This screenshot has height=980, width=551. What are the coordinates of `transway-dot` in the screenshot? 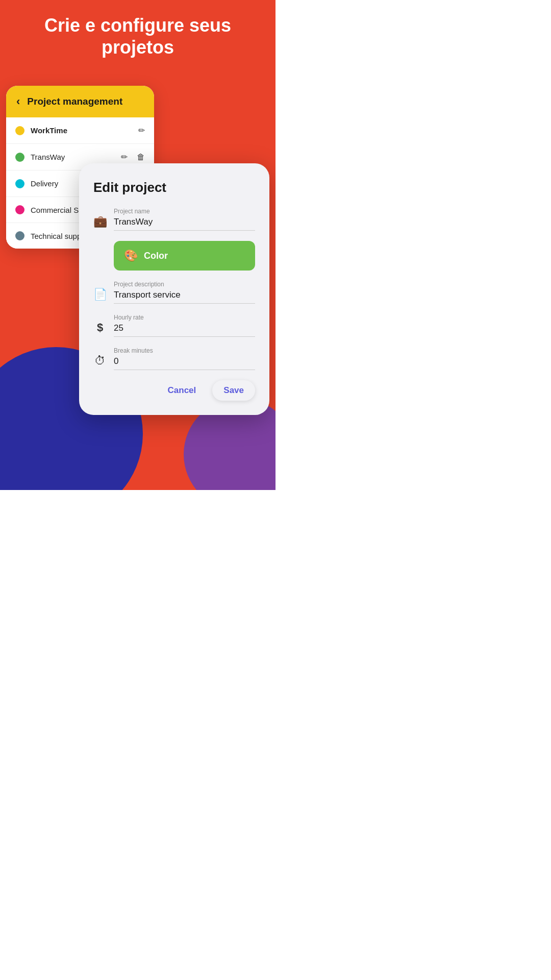 It's located at (20, 157).